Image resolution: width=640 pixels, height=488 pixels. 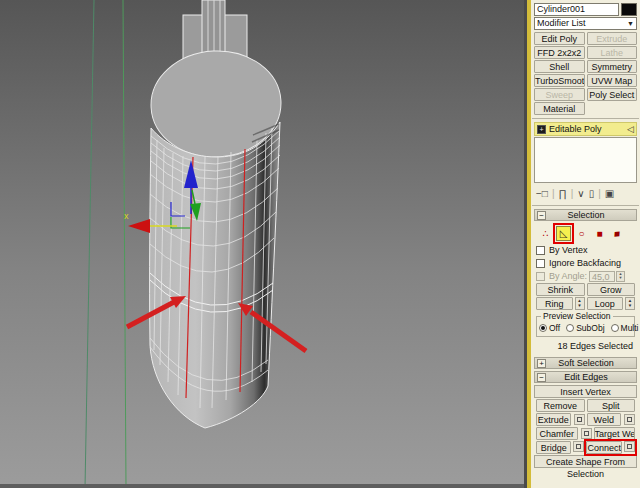 I want to click on preview-selection-group: Preview Selection Off SubObj Multi, so click(x=586, y=326).